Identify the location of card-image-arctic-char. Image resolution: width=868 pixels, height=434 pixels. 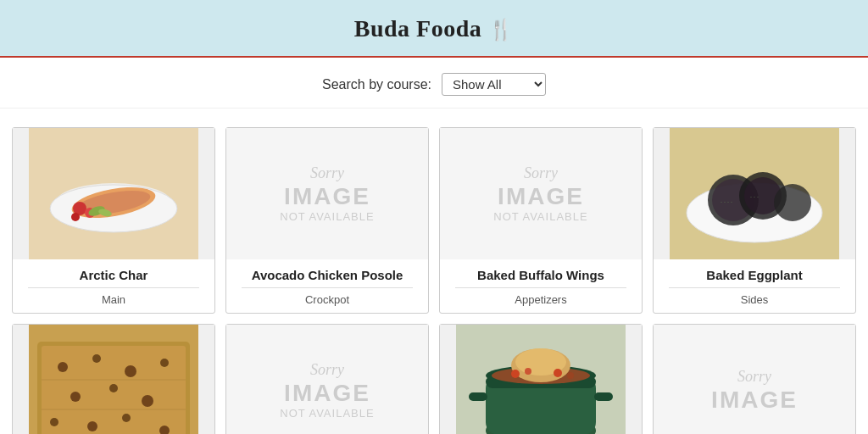
(114, 193).